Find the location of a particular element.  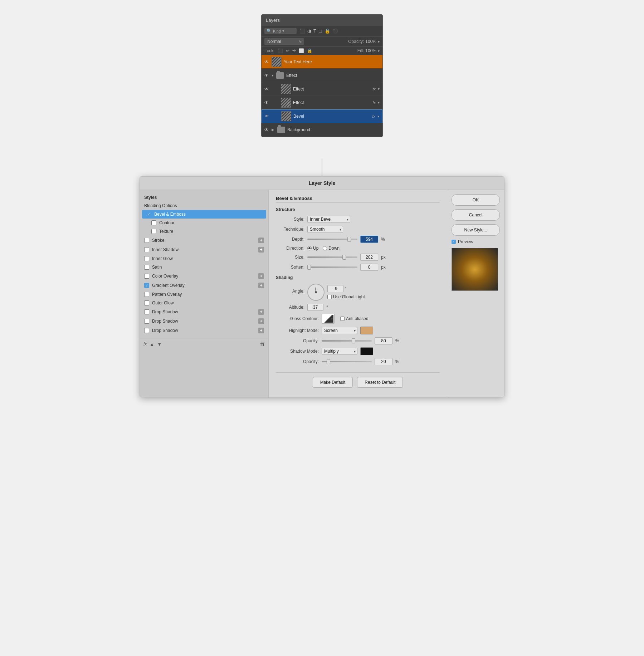

sidebar-item-drop-shadow-3: Drop Shadow + is located at coordinates (204, 331).